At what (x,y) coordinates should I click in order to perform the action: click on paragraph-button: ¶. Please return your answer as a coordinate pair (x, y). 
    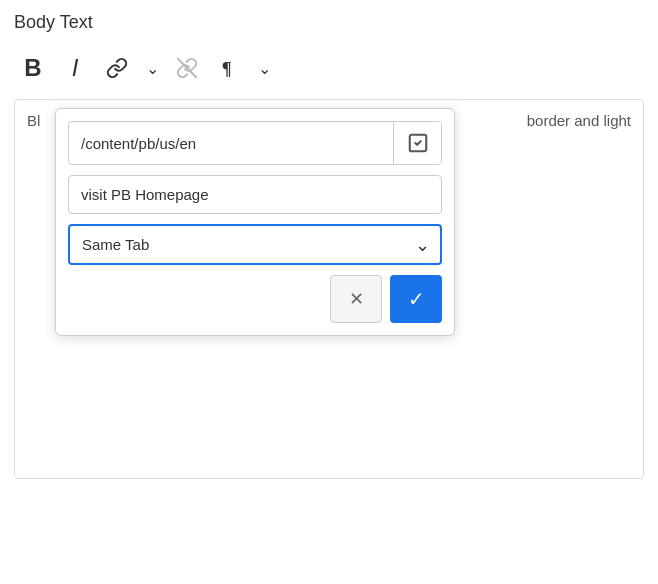
    Looking at the image, I should click on (229, 68).